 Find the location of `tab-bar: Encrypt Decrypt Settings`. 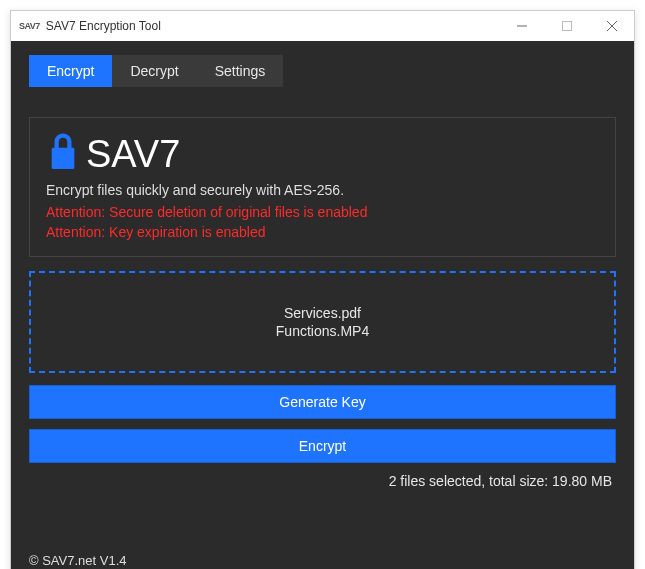

tab-bar: Encrypt Decrypt Settings is located at coordinates (322, 71).